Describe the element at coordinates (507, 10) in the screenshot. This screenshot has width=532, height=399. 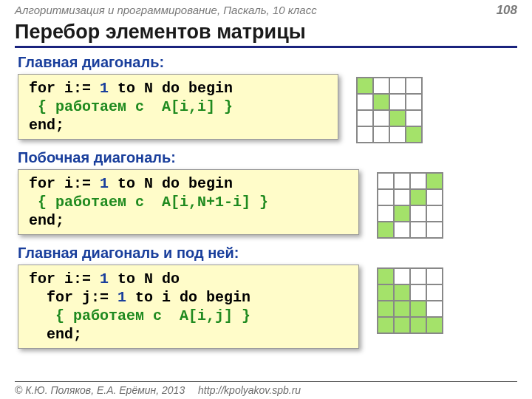
I see `page-number: 108` at that location.